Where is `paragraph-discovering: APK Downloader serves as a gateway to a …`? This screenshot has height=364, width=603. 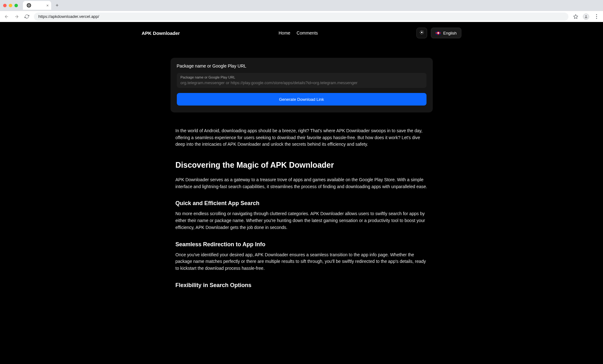
paragraph-discovering: APK Downloader serves as a gateway to a … is located at coordinates (302, 183).